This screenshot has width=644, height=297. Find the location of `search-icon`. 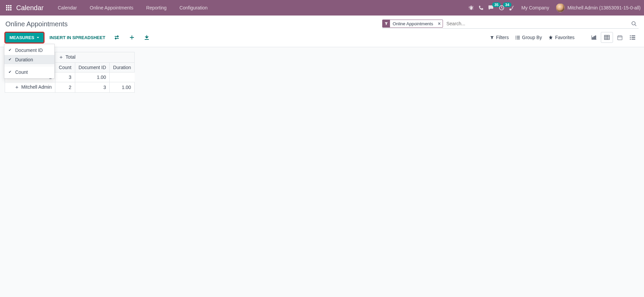

search-icon is located at coordinates (634, 24).